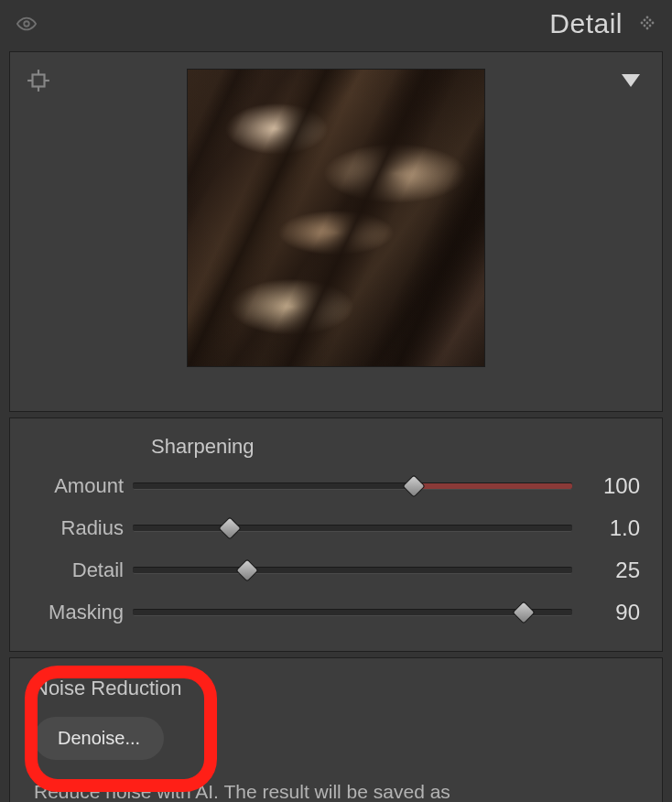 The image size is (672, 802). I want to click on detail-slider-row: Detail 25, so click(336, 570).